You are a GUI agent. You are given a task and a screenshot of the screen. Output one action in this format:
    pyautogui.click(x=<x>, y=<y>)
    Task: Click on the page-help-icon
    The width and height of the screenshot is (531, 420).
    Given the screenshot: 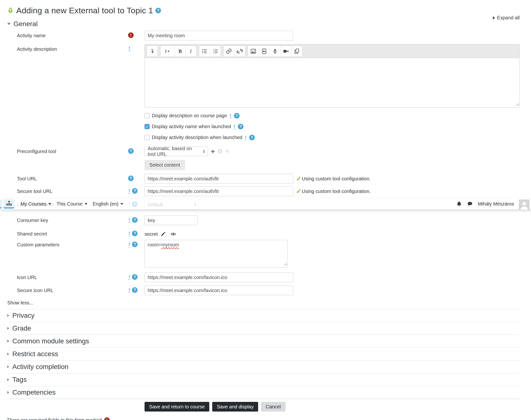 What is the action you would take?
    pyautogui.click(x=158, y=10)
    